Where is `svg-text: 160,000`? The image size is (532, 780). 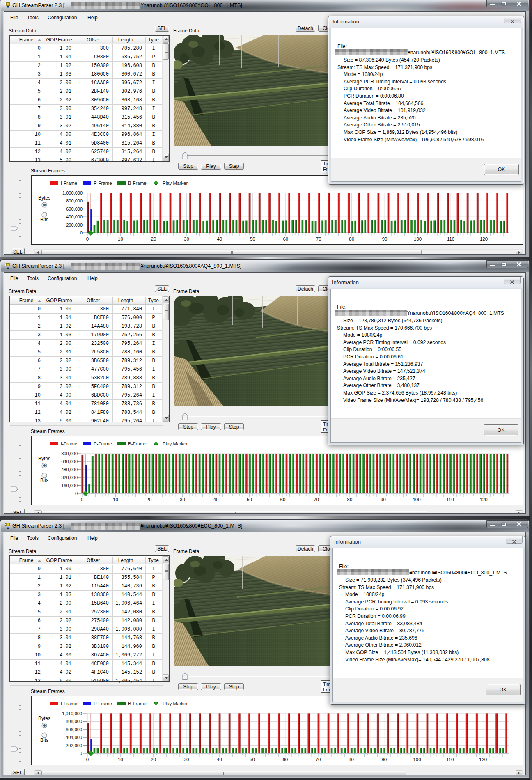
svg-text: 160,000 is located at coordinates (69, 486).